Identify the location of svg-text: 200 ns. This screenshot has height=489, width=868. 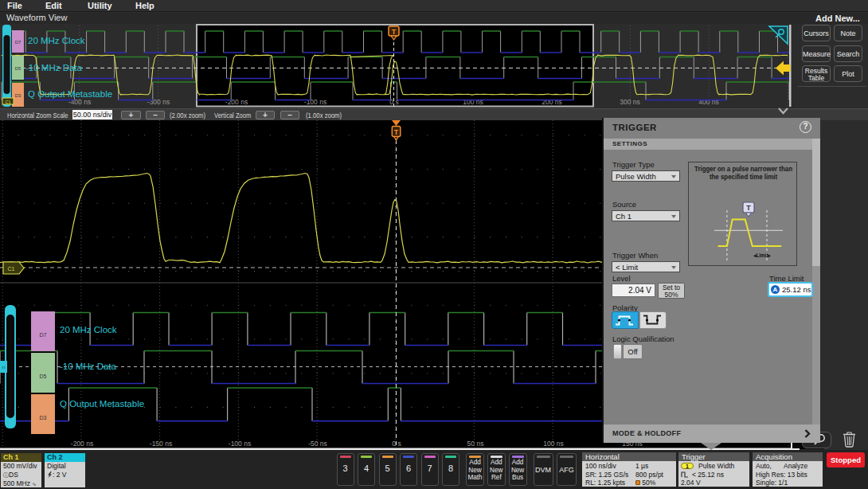
(552, 102).